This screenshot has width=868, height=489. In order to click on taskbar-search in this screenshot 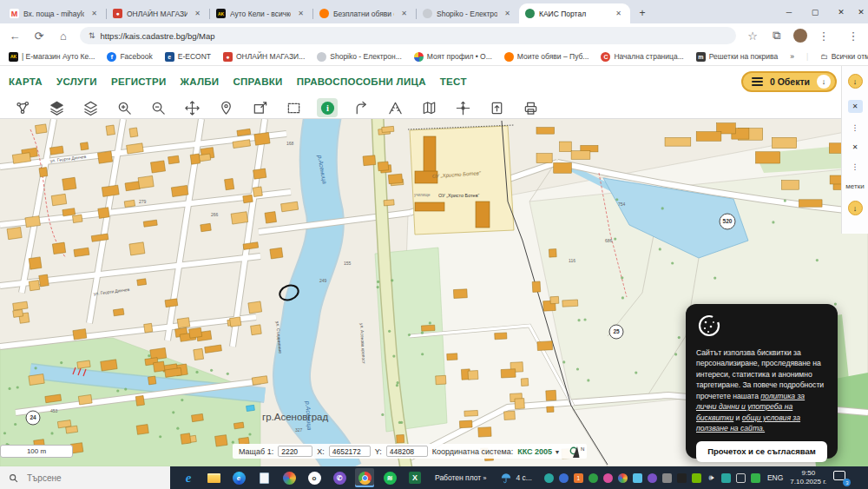, I will do `click(85, 478)`.